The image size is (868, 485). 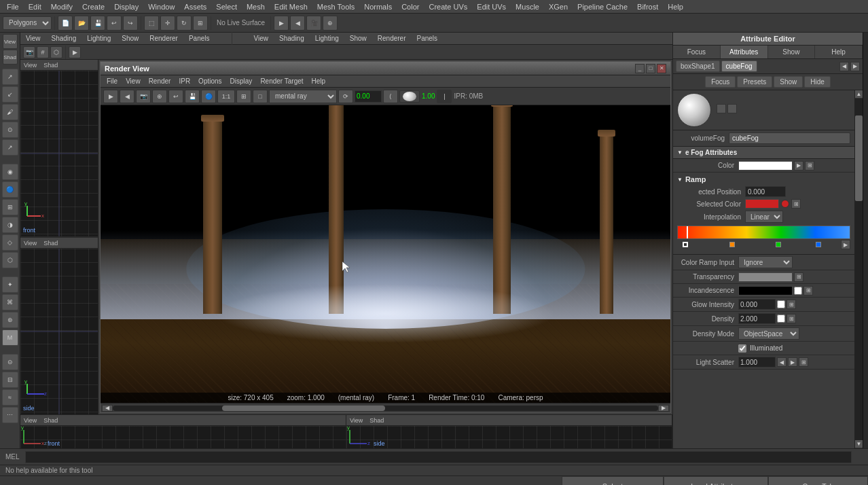 I want to click on polygon-dropdown: Polygons, so click(x=27, y=23).